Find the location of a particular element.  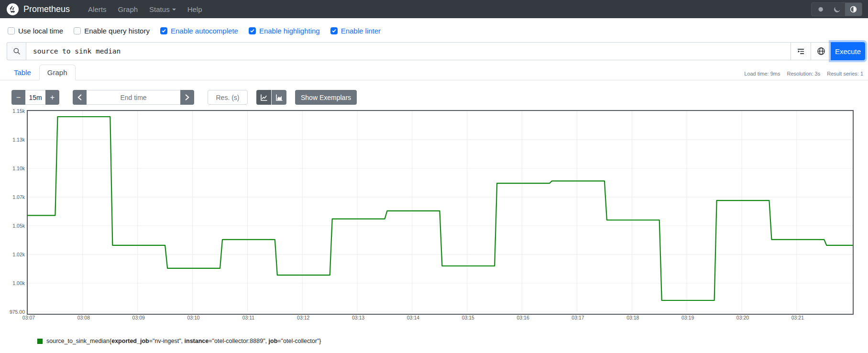

chevron-right-icon is located at coordinates (187, 98).